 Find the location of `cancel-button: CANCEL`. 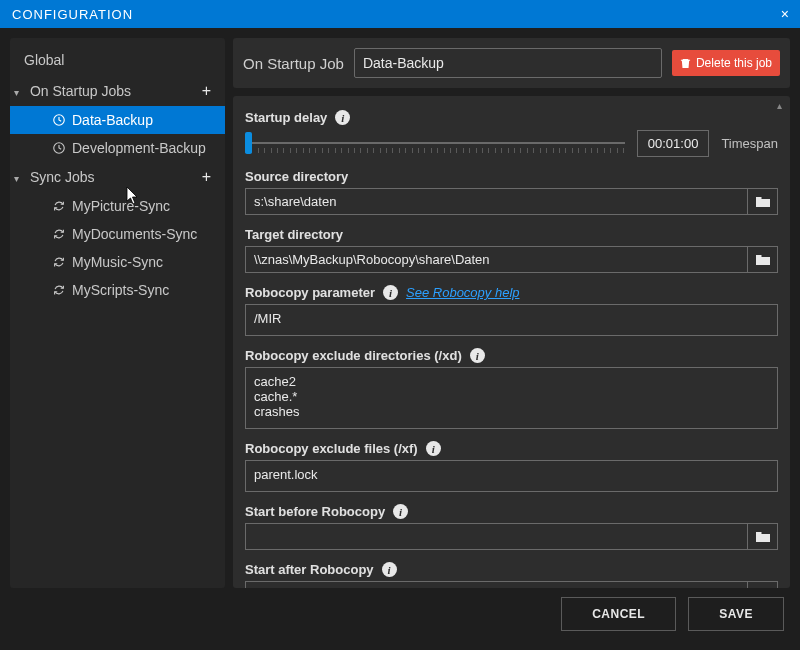

cancel-button: CANCEL is located at coordinates (618, 614).